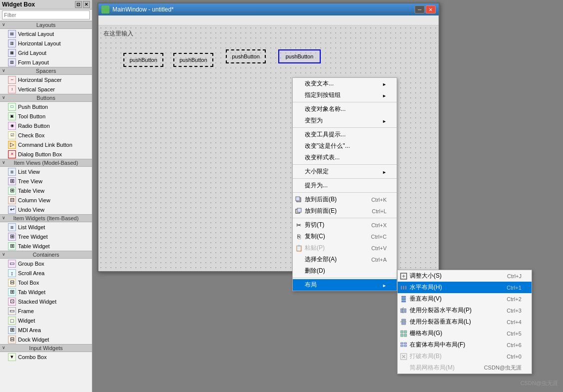 The height and width of the screenshot is (392, 563). What do you see at coordinates (12, 181) in the screenshot?
I see `tree-view-icon: ⊞` at bounding box center [12, 181].